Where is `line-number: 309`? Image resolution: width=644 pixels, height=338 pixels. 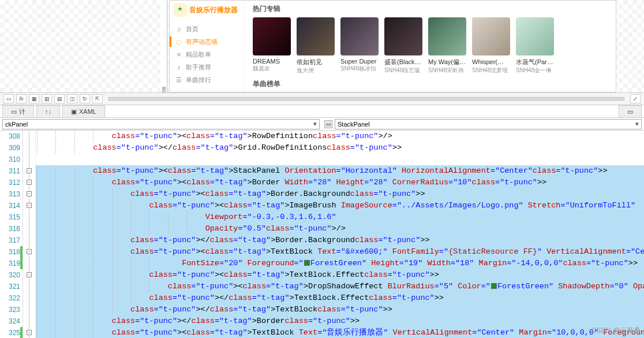
line-number: 309 is located at coordinates (10, 148).